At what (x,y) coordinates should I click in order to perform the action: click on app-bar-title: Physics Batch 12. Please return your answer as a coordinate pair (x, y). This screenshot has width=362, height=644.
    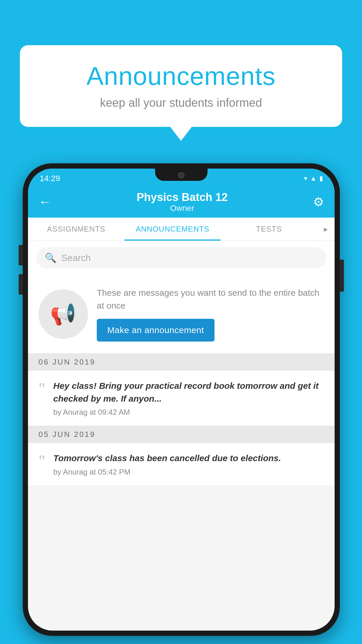
    Looking at the image, I should click on (182, 197).